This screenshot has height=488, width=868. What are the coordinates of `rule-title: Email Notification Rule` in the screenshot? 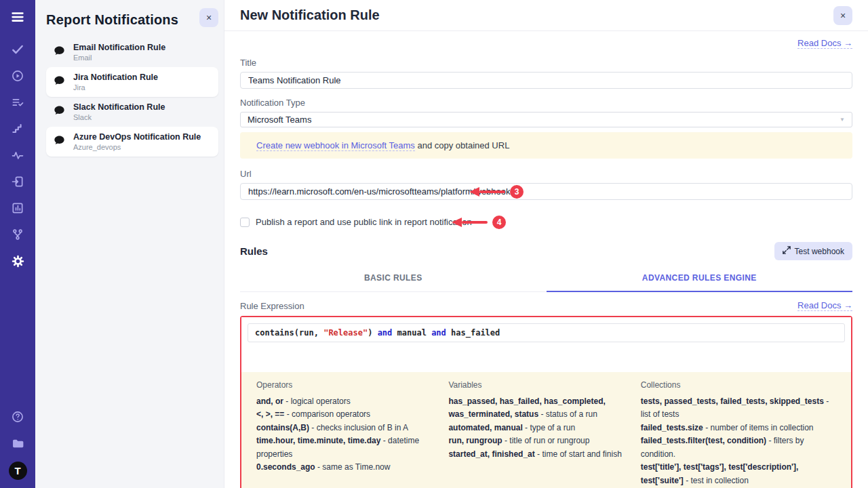 It's located at (119, 47).